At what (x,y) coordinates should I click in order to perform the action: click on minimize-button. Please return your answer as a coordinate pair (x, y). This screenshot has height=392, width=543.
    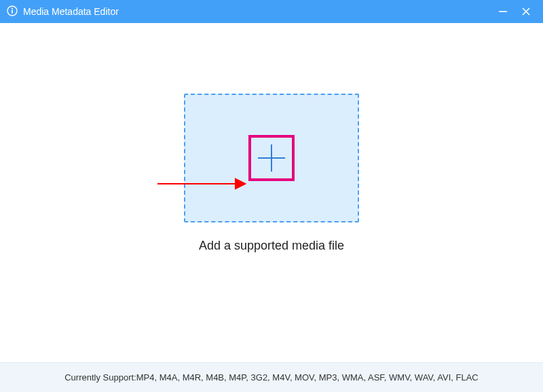
    Looking at the image, I should click on (503, 12).